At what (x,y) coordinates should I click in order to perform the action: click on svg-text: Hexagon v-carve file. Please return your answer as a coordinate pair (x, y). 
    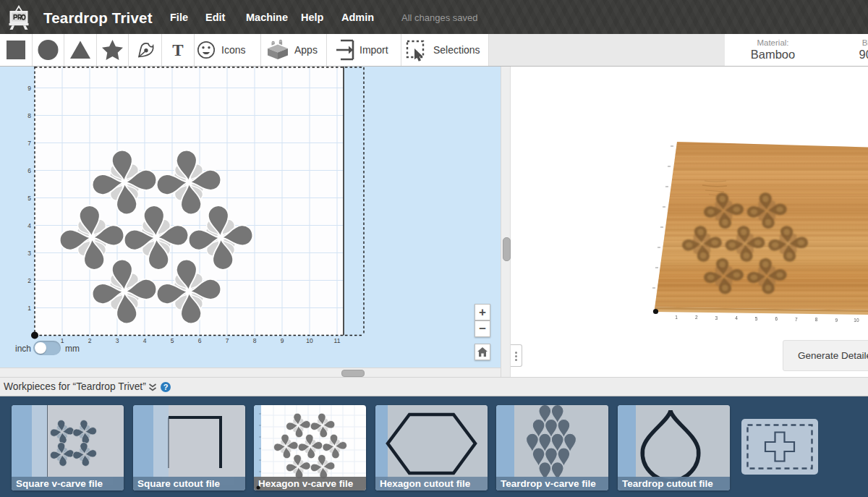
    Looking at the image, I should click on (306, 483).